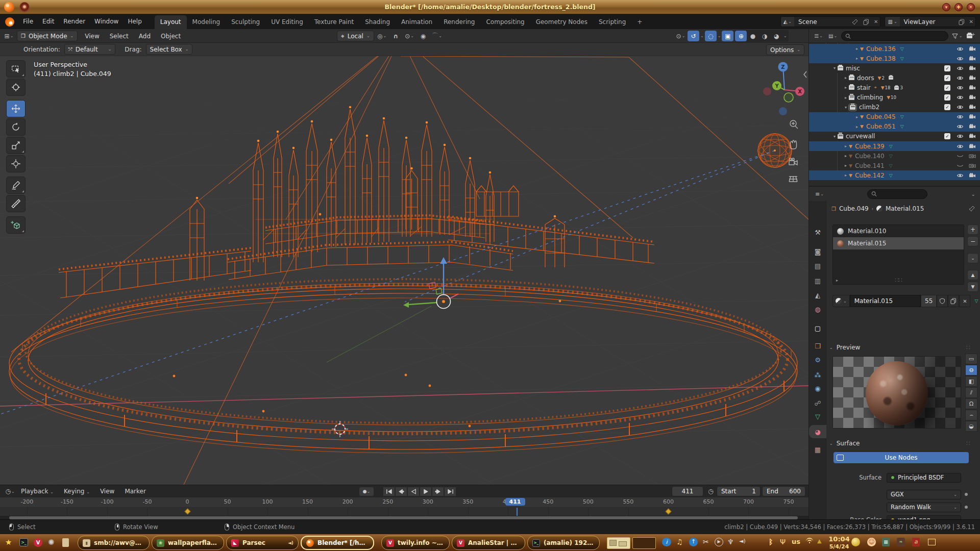 The height and width of the screenshot is (551, 980). What do you see at coordinates (839, 543) in the screenshot?
I see `taskbar-clock: 10:045/4/24` at bounding box center [839, 543].